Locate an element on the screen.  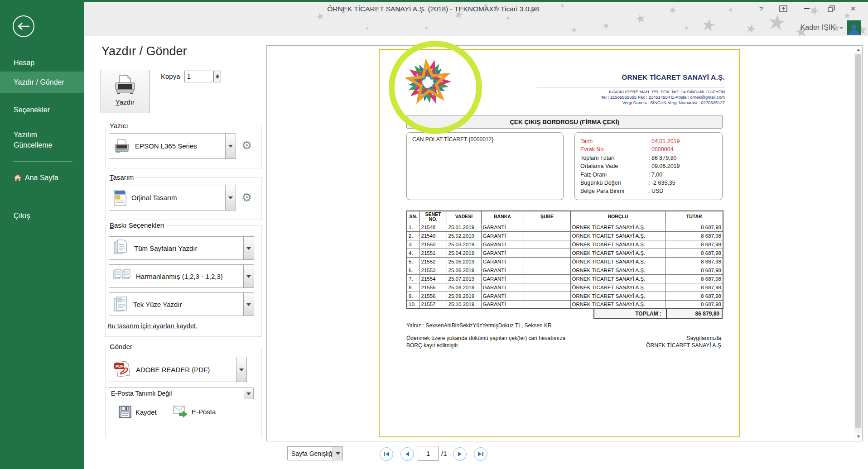
email-send-icon is located at coordinates (180, 412).